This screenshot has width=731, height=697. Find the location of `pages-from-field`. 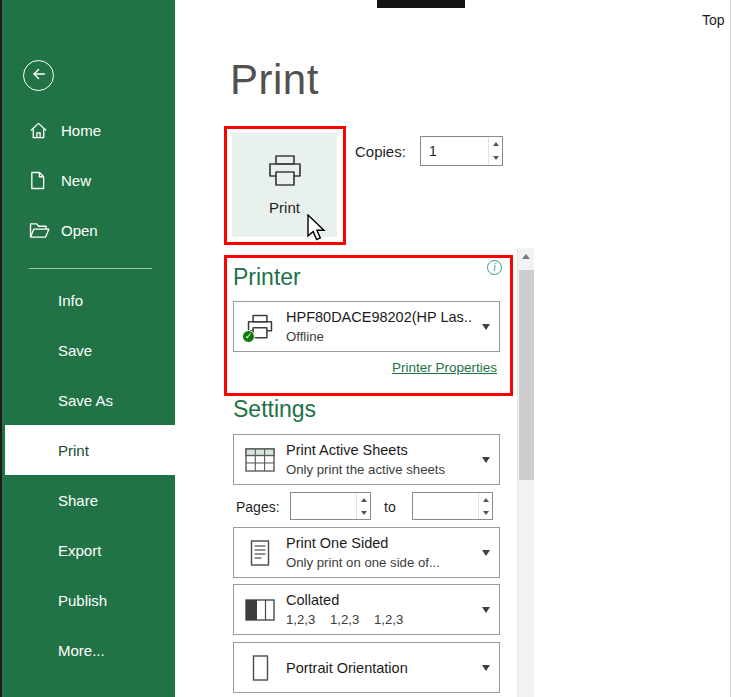

pages-from-field is located at coordinates (330, 506).